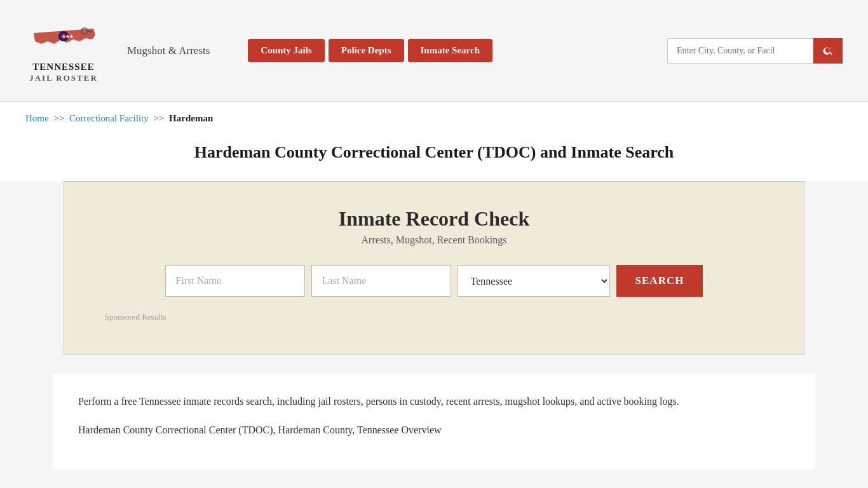 The height and width of the screenshot is (488, 868). What do you see at coordinates (109, 118) in the screenshot?
I see `breadcrumb-facility-link: Correctional Facility` at bounding box center [109, 118].